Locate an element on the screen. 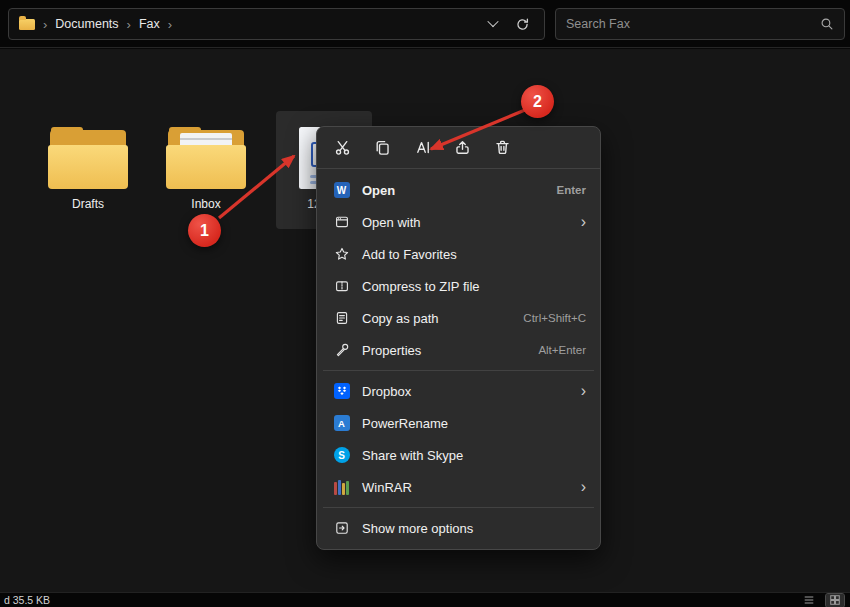  menu-item-powerrename: A PowerRename is located at coordinates (458, 423).